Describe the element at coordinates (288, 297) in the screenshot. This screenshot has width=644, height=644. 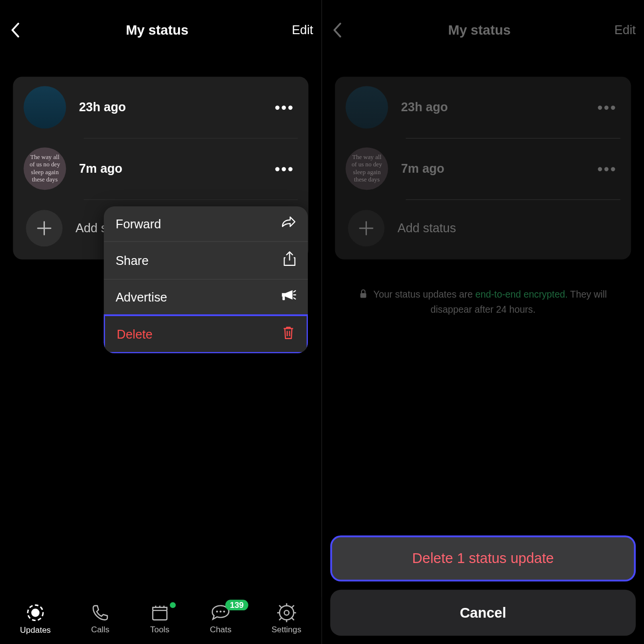
I see `megaphone-icon` at that location.